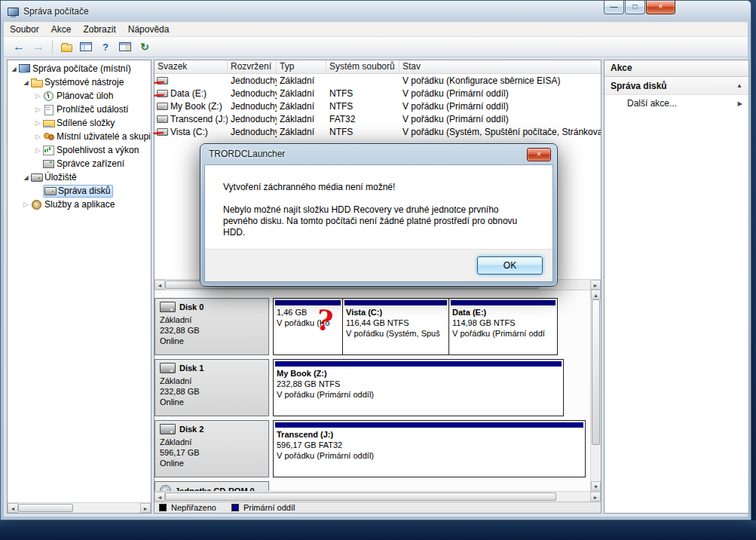 The width and height of the screenshot is (756, 540). What do you see at coordinates (660, 8) in the screenshot?
I see `close-button: ×` at bounding box center [660, 8].